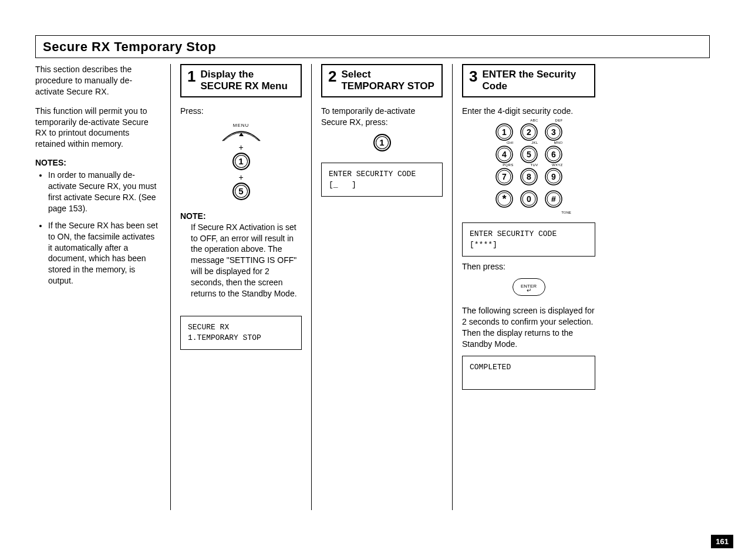  Describe the element at coordinates (528, 373) in the screenshot. I see `lcd-display: COMPLETED` at that location.